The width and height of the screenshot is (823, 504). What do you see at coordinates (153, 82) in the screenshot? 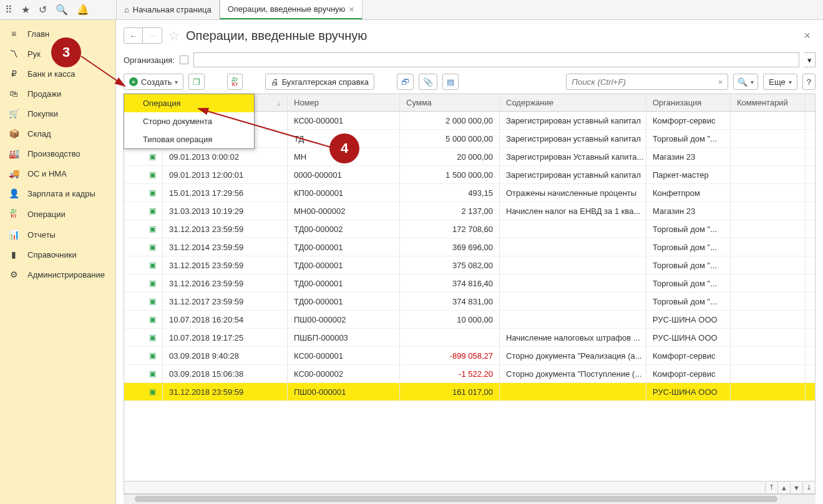
I see `create-button: + Создать ▾` at bounding box center [153, 82].